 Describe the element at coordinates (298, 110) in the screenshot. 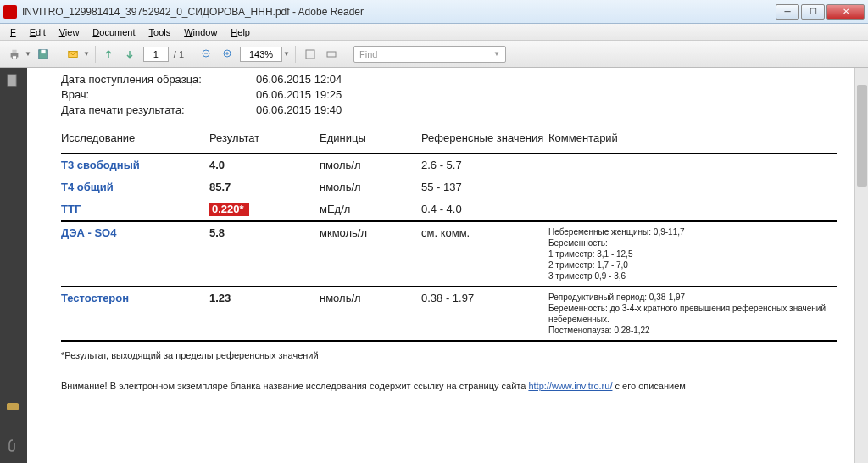

I see `printed-value: 06.06.2015 19:40` at that location.